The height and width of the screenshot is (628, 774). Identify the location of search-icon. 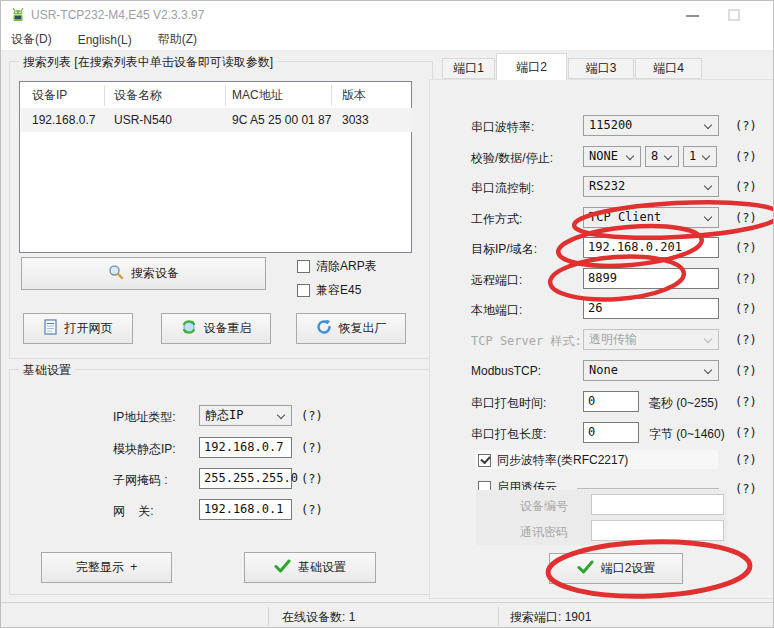
(116, 274).